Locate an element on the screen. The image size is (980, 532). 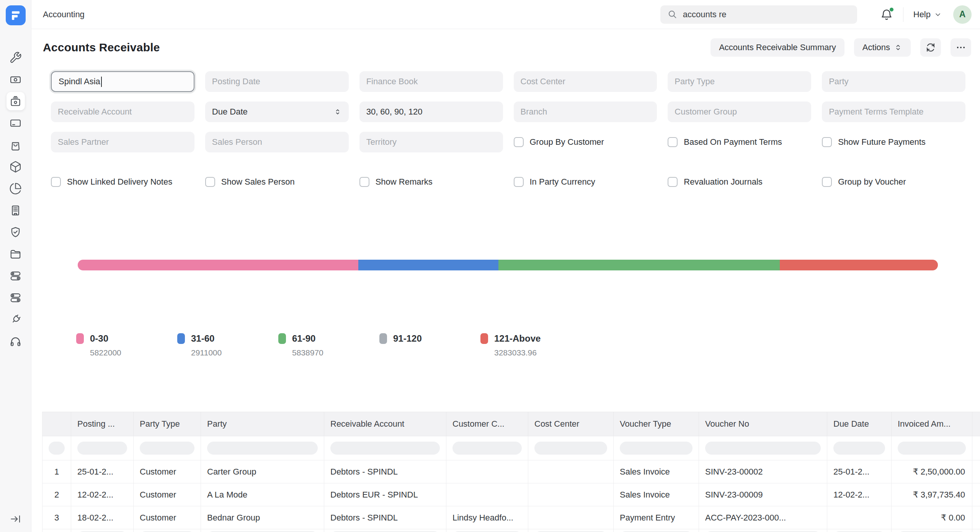
column-header: Party Type is located at coordinates (167, 424).